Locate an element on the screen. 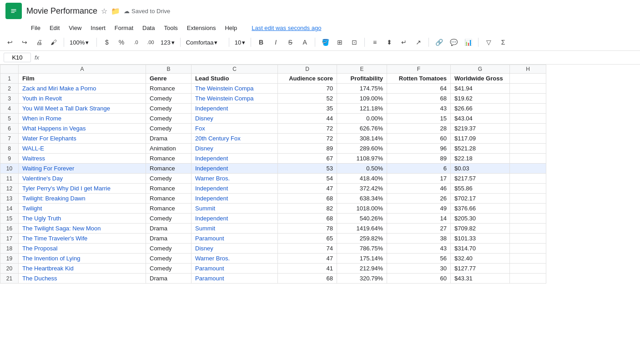 Image resolution: width=640 pixels, height=364 pixels. cell-film: The Invention of Lying is located at coordinates (82, 259).